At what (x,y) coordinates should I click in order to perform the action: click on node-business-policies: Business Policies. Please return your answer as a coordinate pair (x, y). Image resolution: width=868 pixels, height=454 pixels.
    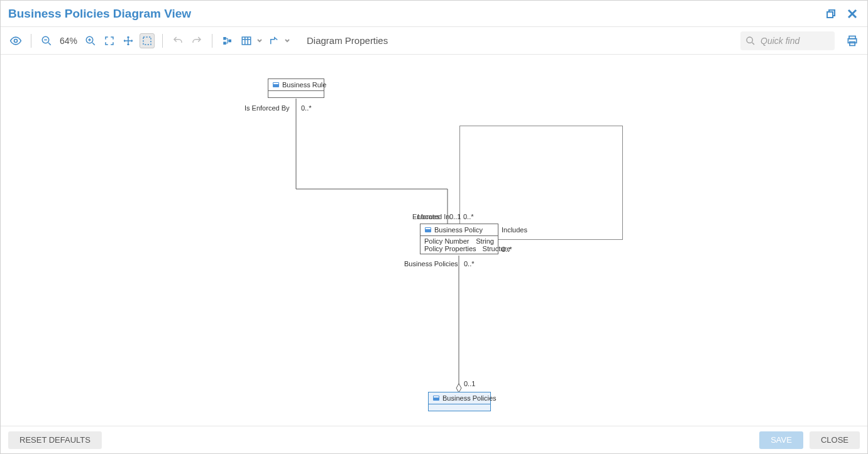
    Looking at the image, I should click on (459, 402).